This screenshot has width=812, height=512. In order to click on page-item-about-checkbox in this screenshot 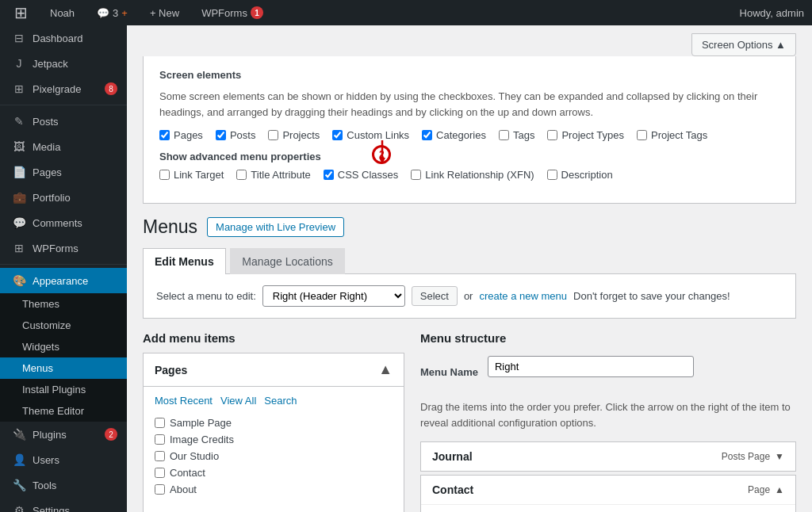, I will do `click(160, 490)`.